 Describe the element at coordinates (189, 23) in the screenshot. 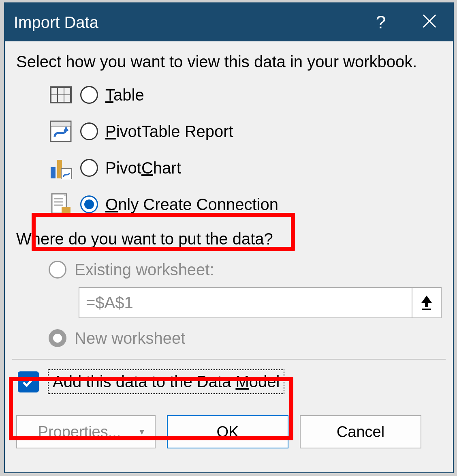

I see `window-title: Import Data` at that location.